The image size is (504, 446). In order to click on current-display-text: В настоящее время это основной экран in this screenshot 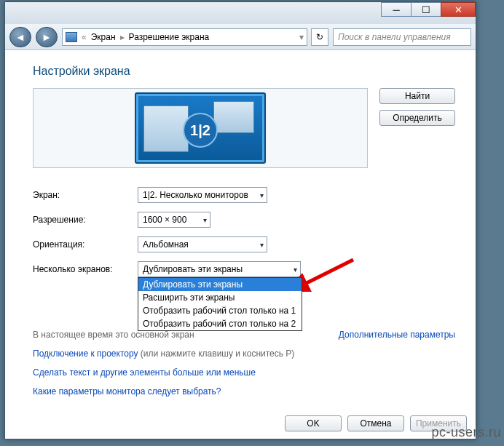, I will do `click(114, 335)`.